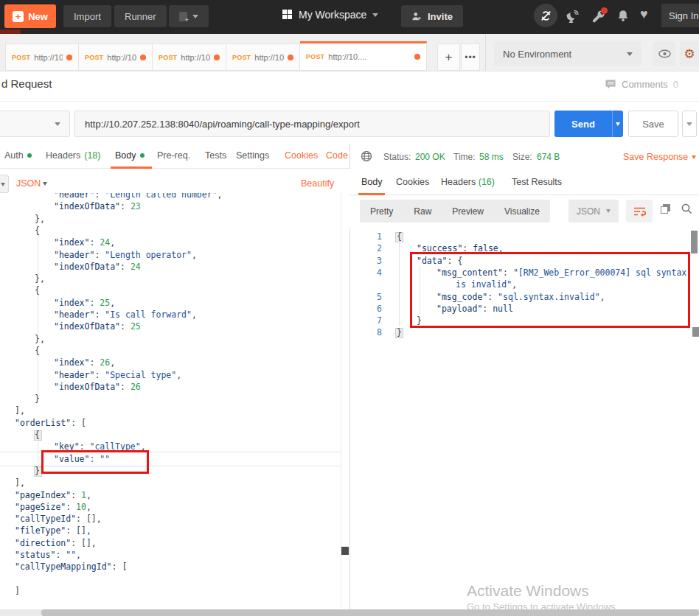 This screenshot has width=699, height=616. What do you see at coordinates (56, 544) in the screenshot?
I see `code-line: "direction": [],` at bounding box center [56, 544].